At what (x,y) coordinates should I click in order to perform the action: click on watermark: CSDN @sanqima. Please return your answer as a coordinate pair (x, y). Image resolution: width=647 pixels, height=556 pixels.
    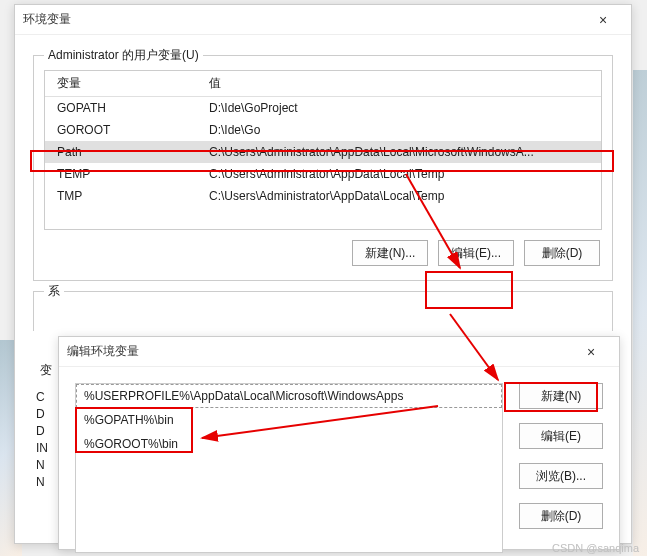
    Looking at the image, I should click on (596, 548).